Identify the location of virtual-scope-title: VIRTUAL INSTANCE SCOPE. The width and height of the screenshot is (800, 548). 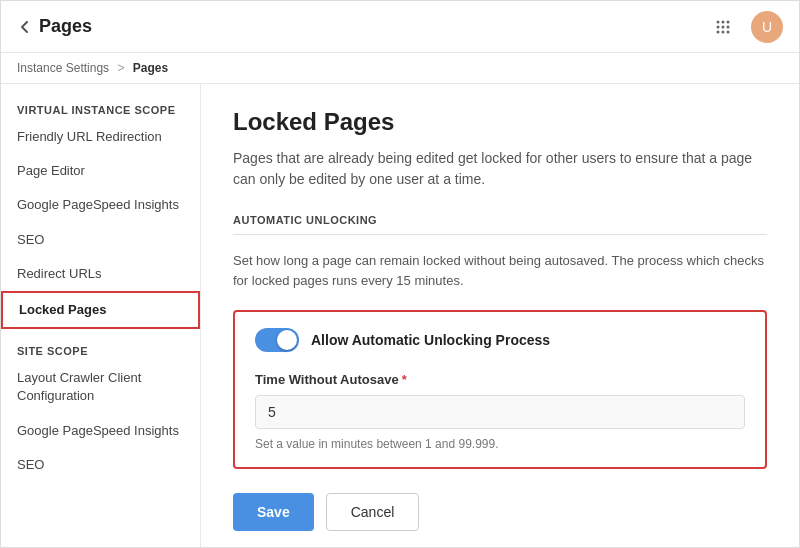
(100, 108).